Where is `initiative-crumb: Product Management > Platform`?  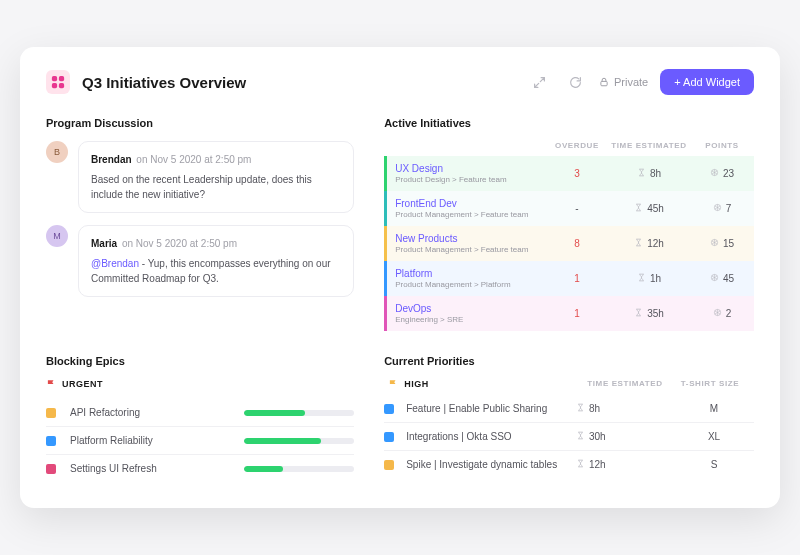 initiative-crumb: Product Management > Platform is located at coordinates (472, 284).